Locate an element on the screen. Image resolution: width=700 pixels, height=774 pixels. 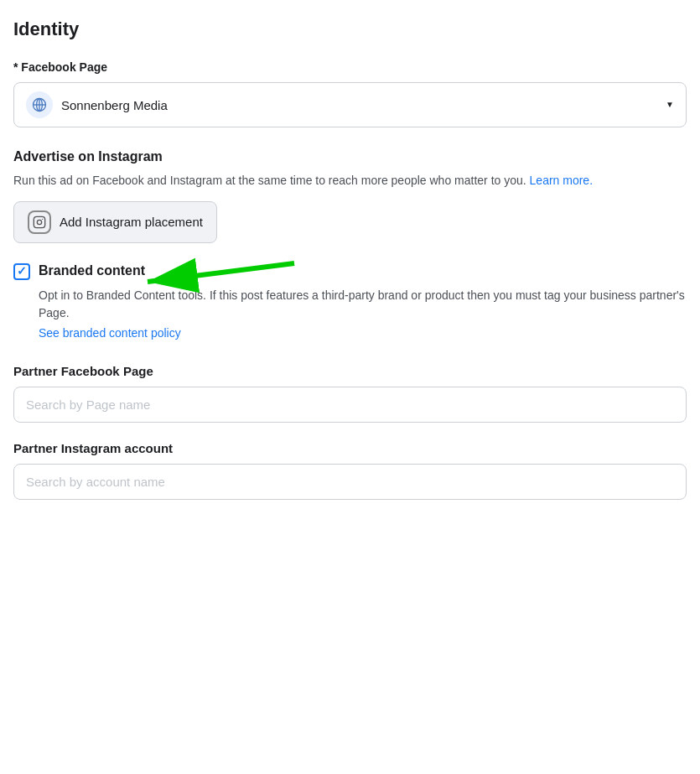
branded-content-checkbox: ✓ is located at coordinates (22, 272).